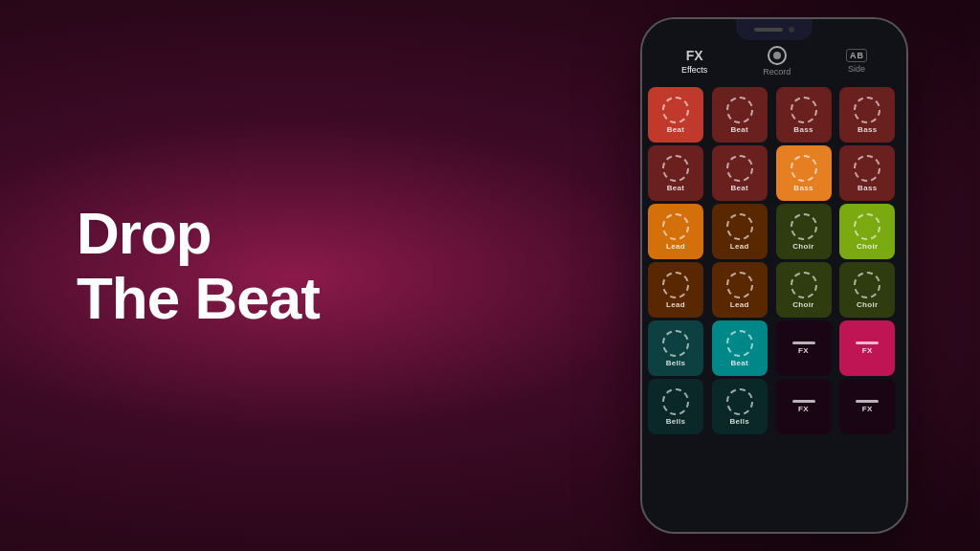  Describe the element at coordinates (804, 173) in the screenshot. I see `pad-6: Bass` at that location.